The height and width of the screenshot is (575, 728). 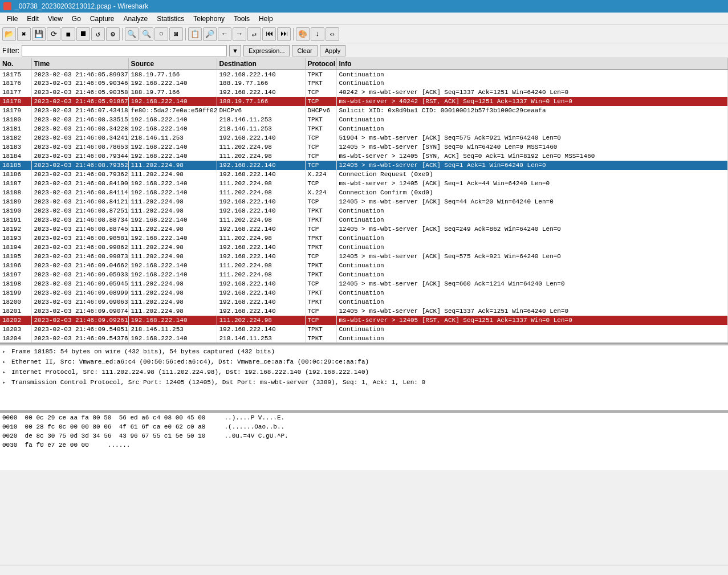 I want to click on menu-item-telephony: Telephony, so click(x=209, y=19).